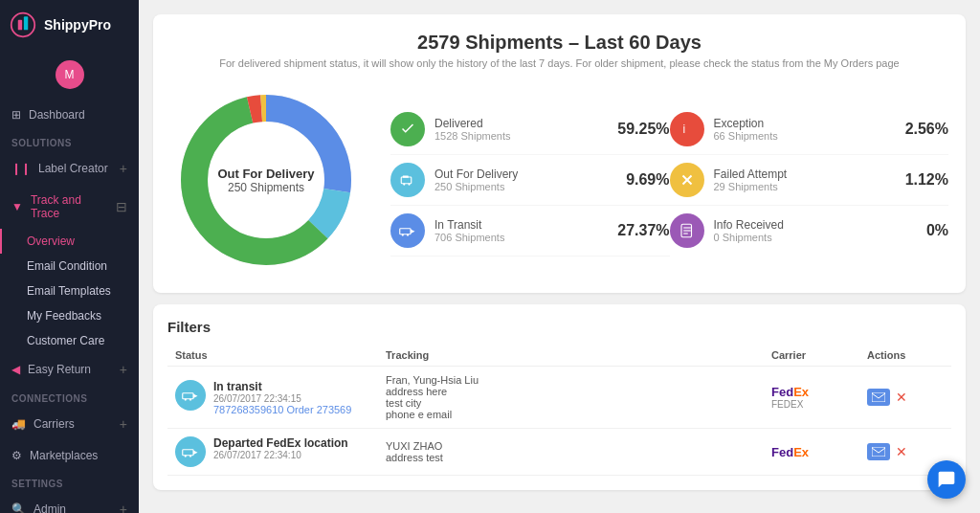 The height and width of the screenshot is (513, 980). I want to click on connections-section-label: CONNECTIONS, so click(69, 396).